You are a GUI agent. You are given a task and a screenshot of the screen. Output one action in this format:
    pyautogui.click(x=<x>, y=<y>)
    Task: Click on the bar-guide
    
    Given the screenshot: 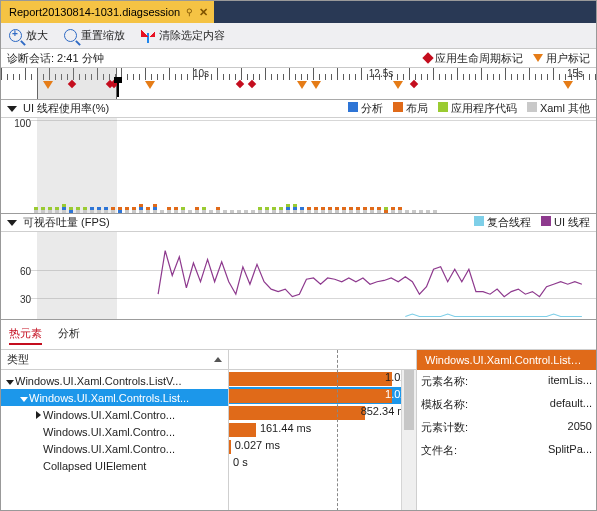 What is the action you would take?
    pyautogui.click(x=338, y=430)
    